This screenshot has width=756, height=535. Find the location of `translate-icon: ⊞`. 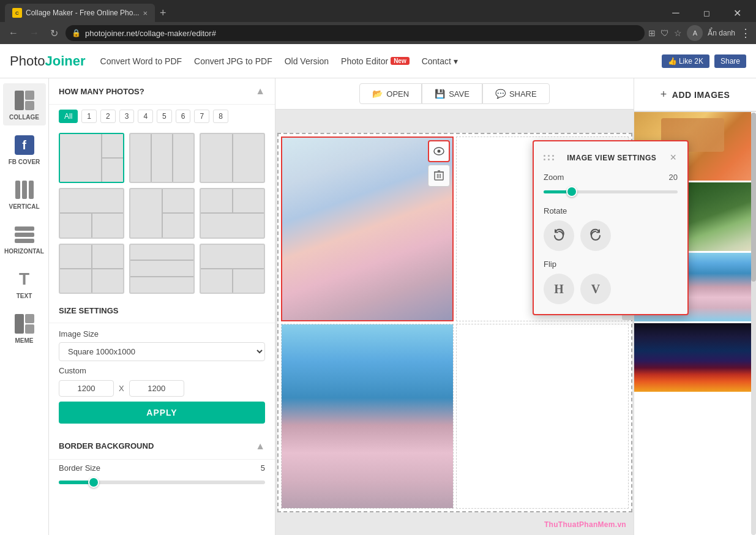

translate-icon: ⊞ is located at coordinates (652, 33).